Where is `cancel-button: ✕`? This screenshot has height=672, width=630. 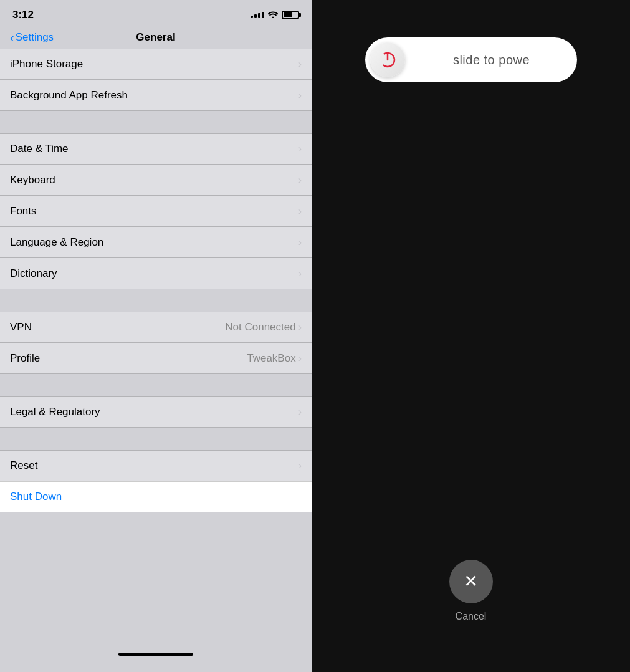 cancel-button: ✕ is located at coordinates (471, 582).